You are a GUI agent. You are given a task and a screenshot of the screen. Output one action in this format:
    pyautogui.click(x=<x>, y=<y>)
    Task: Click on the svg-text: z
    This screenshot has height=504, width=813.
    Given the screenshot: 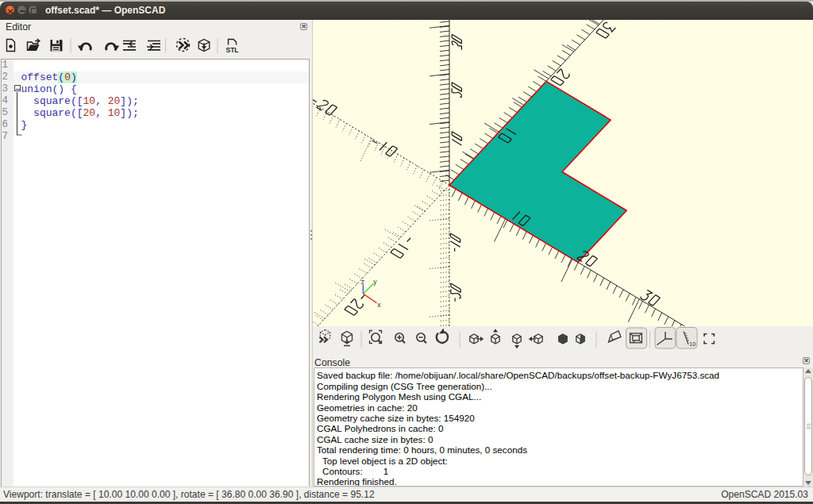 What is the action you would take?
    pyautogui.click(x=363, y=282)
    